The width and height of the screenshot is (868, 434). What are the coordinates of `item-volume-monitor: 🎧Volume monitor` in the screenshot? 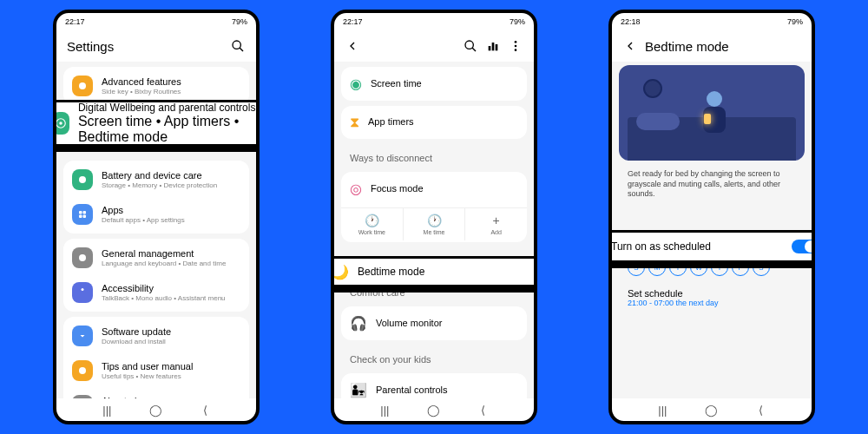 It's located at (434, 323).